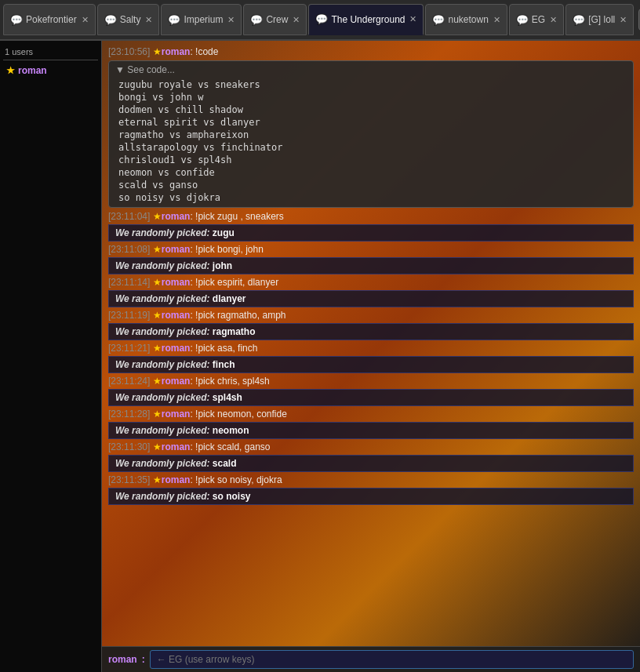  I want to click on tab-chat-icon: 💬, so click(16, 20).